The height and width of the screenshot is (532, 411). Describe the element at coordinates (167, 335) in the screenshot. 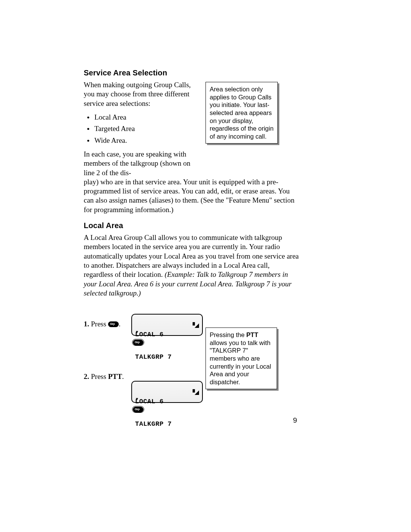

I see `lcd-line1: LOCAL 6` at that location.